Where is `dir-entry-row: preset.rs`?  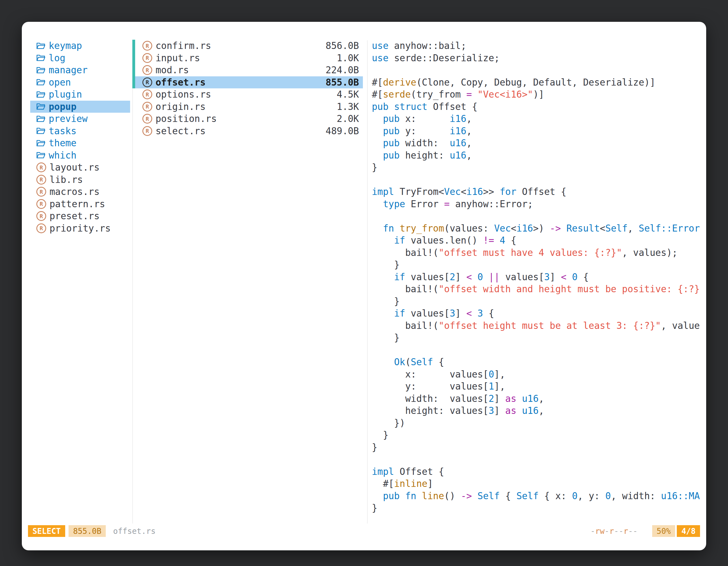 dir-entry-row: preset.rs is located at coordinates (80, 216).